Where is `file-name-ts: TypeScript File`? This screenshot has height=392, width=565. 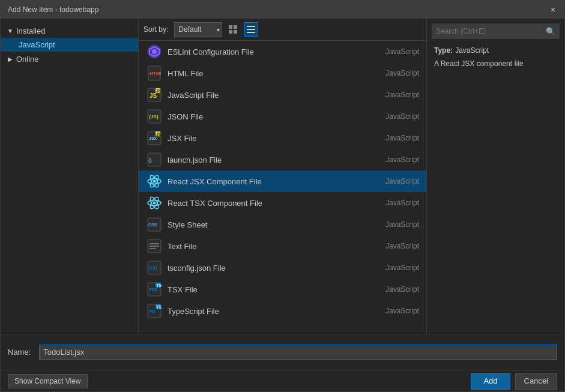
file-name-ts: TypeScript File is located at coordinates (269, 311).